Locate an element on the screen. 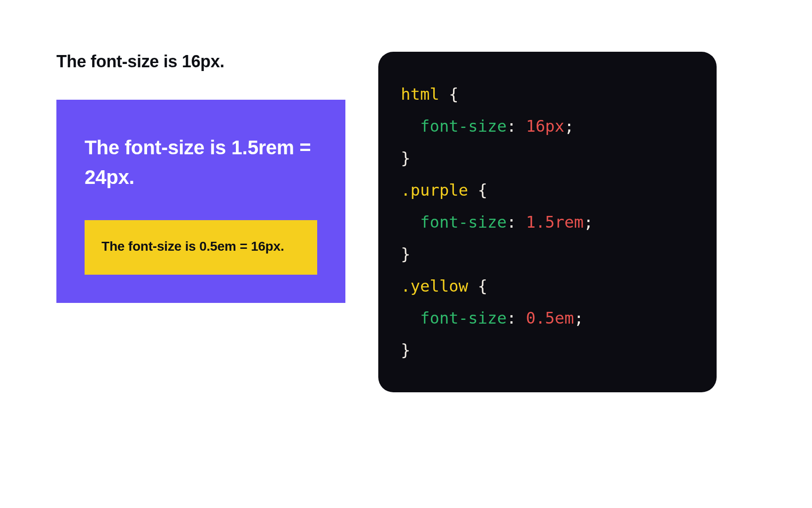  code-line-decl-3: font-size: 0.5em; is located at coordinates (546, 318).